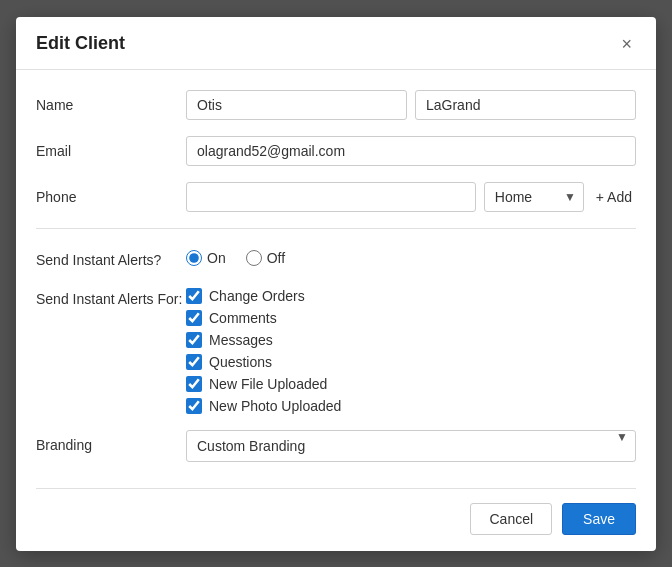 Image resolution: width=672 pixels, height=567 pixels. I want to click on cancel-button: Cancel, so click(511, 519).